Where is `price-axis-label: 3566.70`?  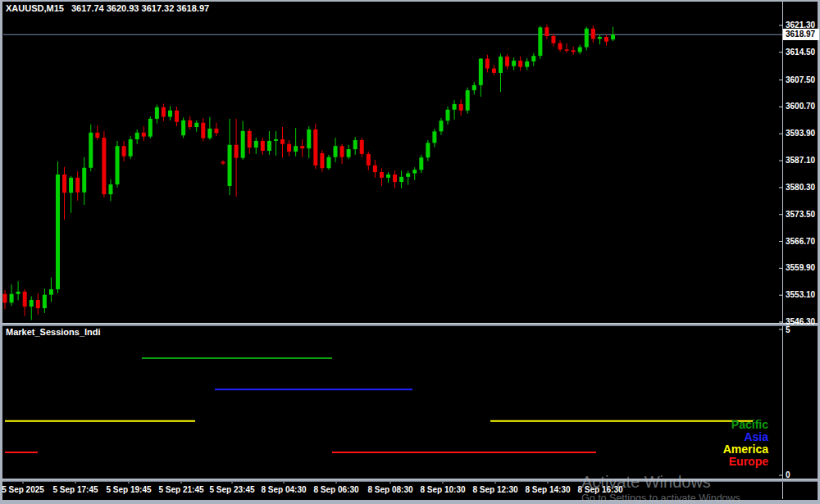
price-axis-label: 3566.70 is located at coordinates (800, 242).